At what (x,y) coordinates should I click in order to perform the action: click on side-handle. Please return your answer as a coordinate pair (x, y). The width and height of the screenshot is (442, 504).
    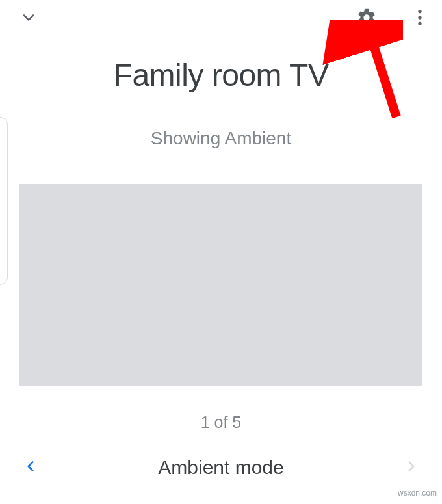
    Looking at the image, I should click on (4, 201).